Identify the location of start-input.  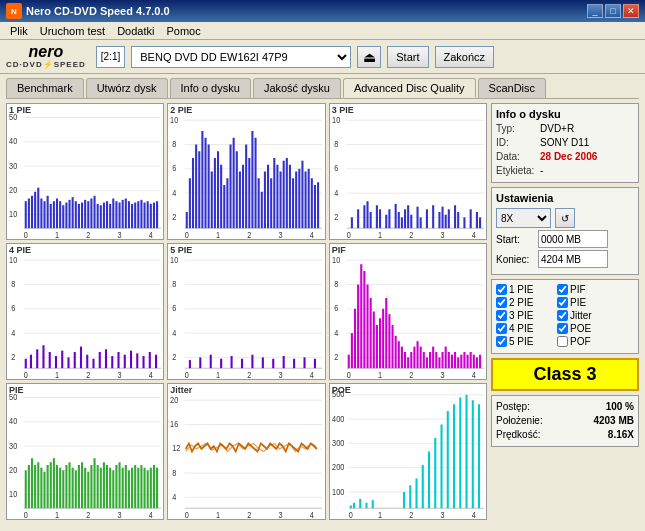
(573, 239).